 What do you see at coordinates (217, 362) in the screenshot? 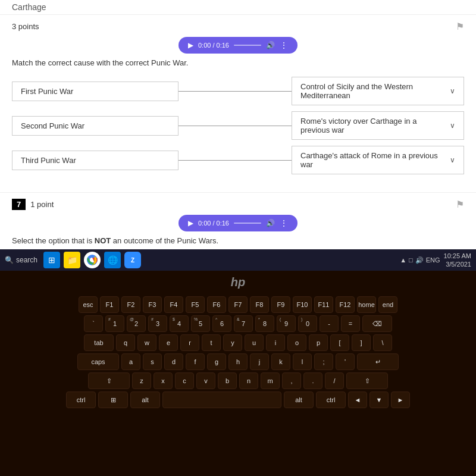
I see `key-g: g` at bounding box center [217, 362].